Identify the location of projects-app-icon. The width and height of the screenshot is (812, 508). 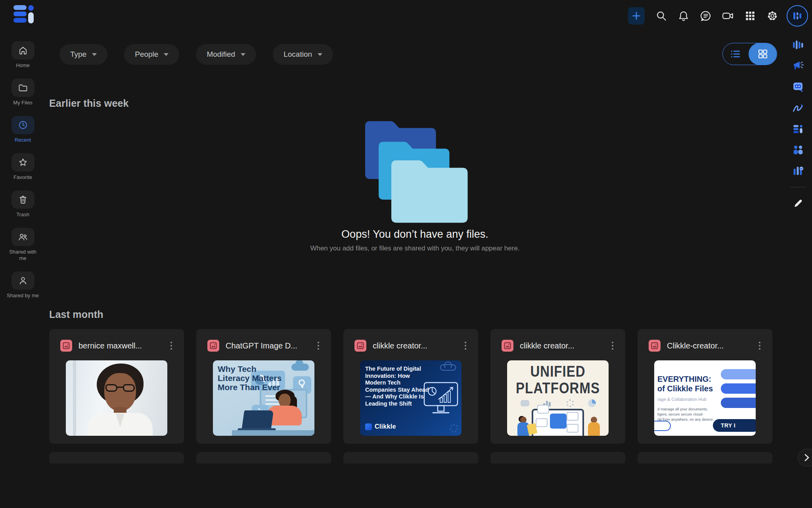
(798, 171).